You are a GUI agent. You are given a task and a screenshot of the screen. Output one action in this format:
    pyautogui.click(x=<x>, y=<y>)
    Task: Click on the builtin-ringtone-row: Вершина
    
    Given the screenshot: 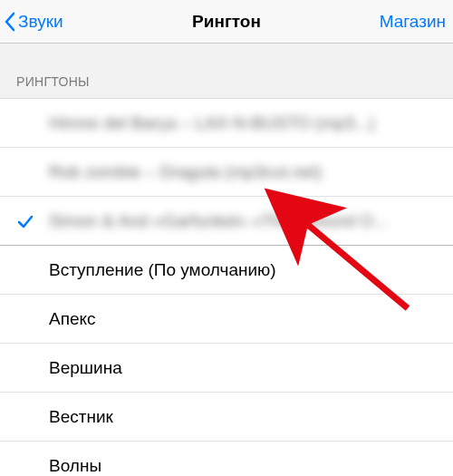 What is the action you would take?
    pyautogui.click(x=226, y=368)
    